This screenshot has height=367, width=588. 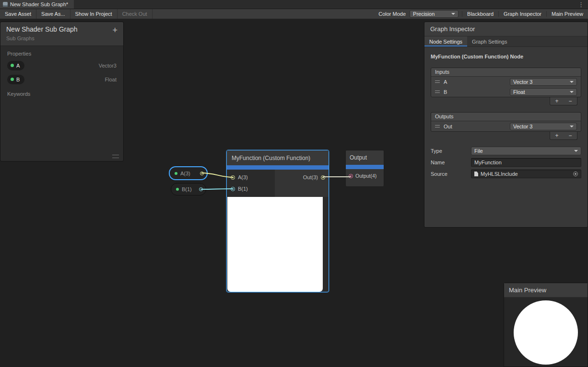 I want to click on property-pill: A, so click(x=16, y=66).